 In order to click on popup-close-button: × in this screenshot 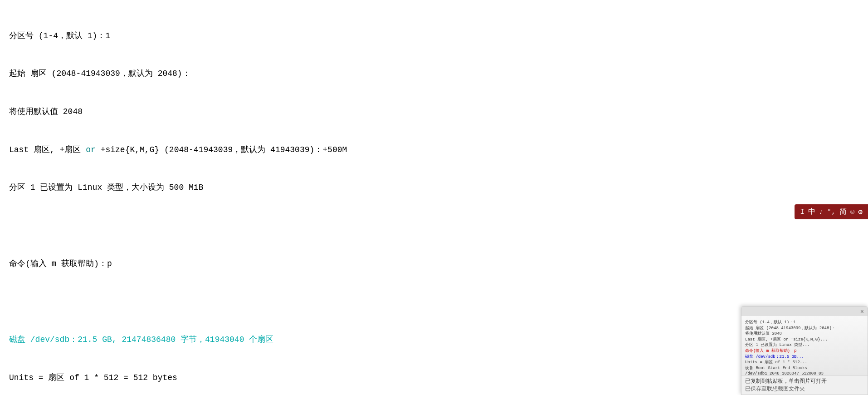, I will do `click(862, 311)`.